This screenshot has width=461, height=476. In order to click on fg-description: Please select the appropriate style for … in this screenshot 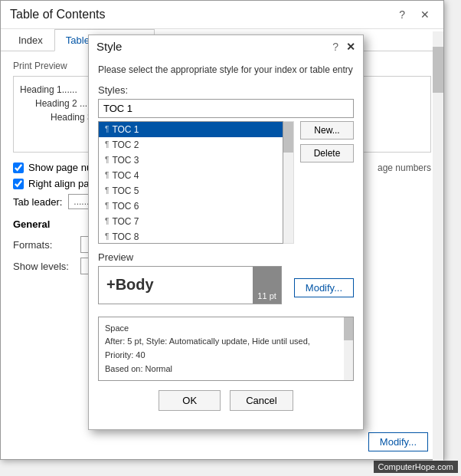, I will do `click(226, 71)`.